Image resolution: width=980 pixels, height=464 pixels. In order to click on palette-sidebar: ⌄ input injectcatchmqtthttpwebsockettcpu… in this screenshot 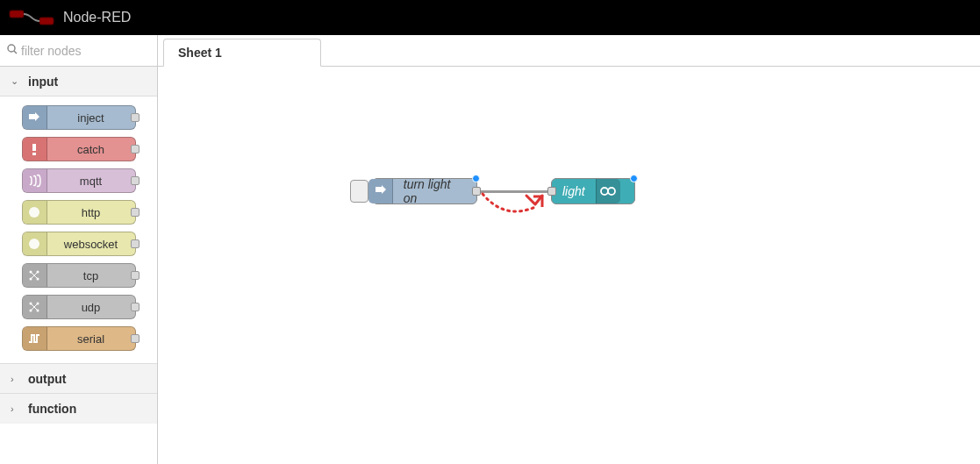, I will do `click(79, 249)`.